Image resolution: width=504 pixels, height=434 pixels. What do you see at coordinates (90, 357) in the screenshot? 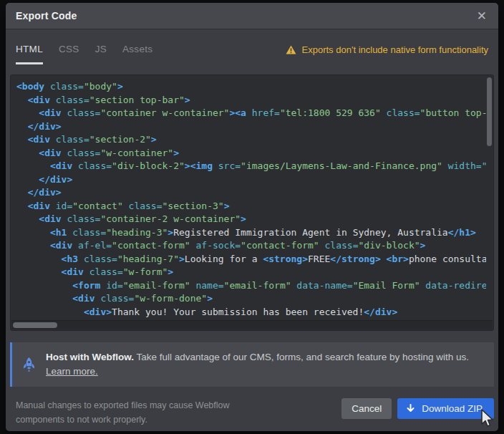
I see `banner-title: Host with Webflow.` at bounding box center [90, 357].